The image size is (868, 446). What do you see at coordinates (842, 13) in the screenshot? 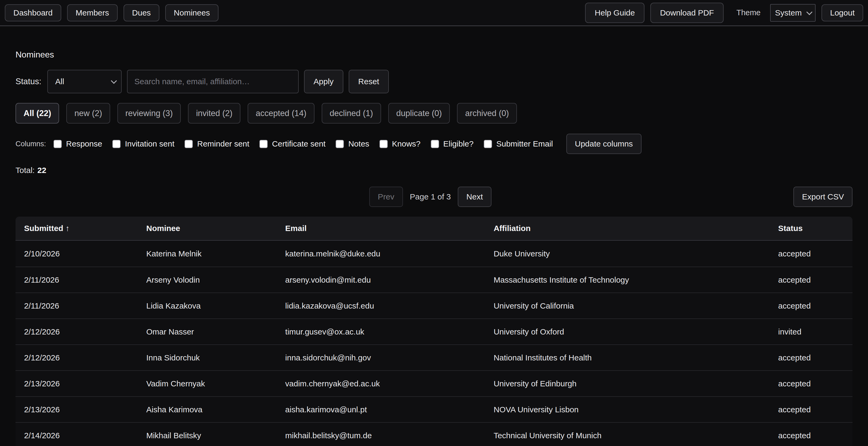
I see `logout-button: Logout` at bounding box center [842, 13].